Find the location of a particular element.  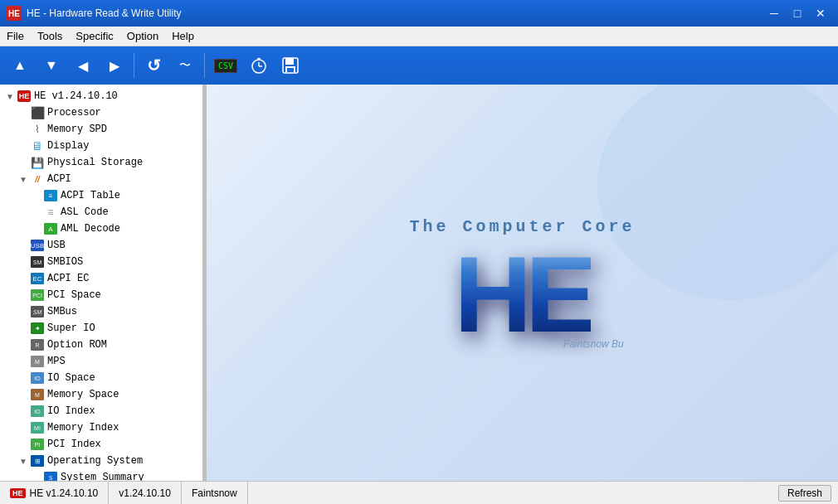

tree-option-rom: R Option ROM is located at coordinates (101, 345).